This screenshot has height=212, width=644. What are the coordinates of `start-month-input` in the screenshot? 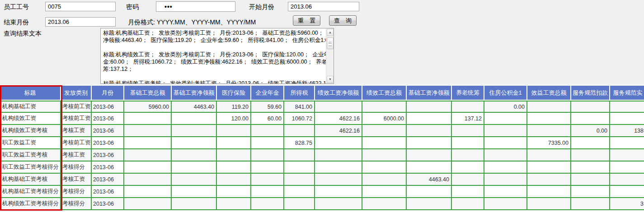 It's located at (324, 6).